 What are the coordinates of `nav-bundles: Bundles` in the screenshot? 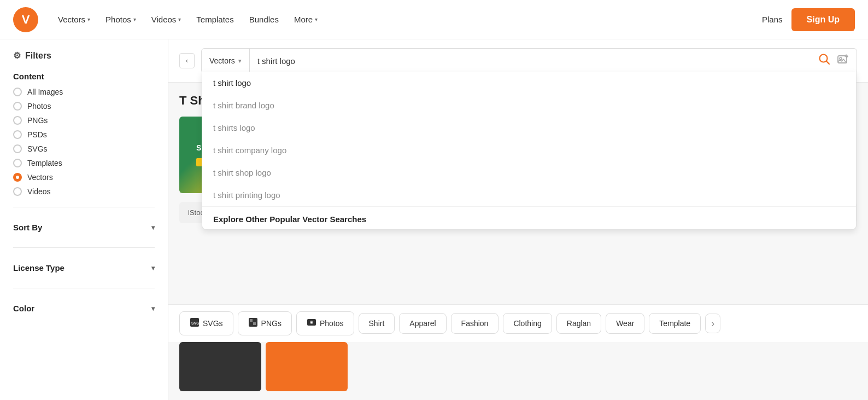 It's located at (264, 20).